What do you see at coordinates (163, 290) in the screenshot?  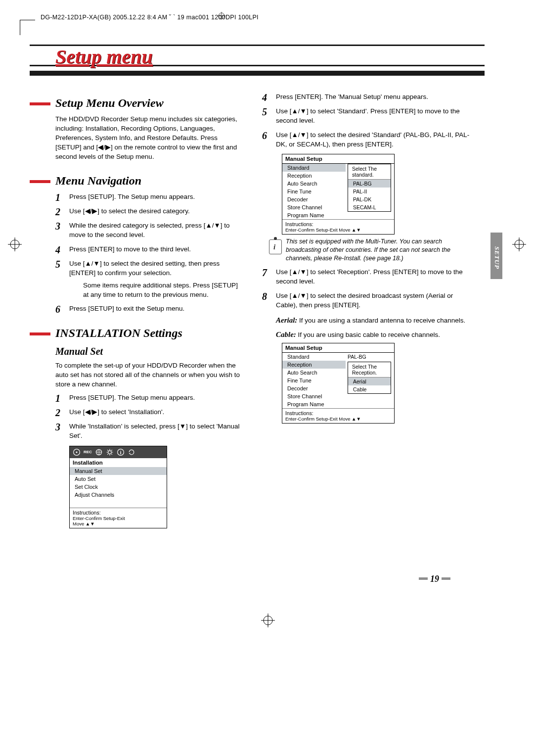 I see `step-note: Some items require additional steps. Pre…` at bounding box center [163, 290].